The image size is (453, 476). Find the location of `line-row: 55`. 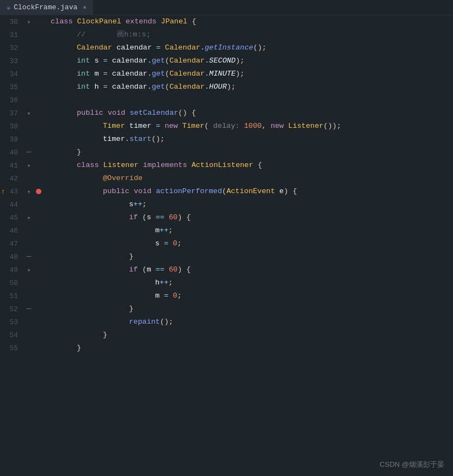

line-row: 55 is located at coordinates (23, 348).